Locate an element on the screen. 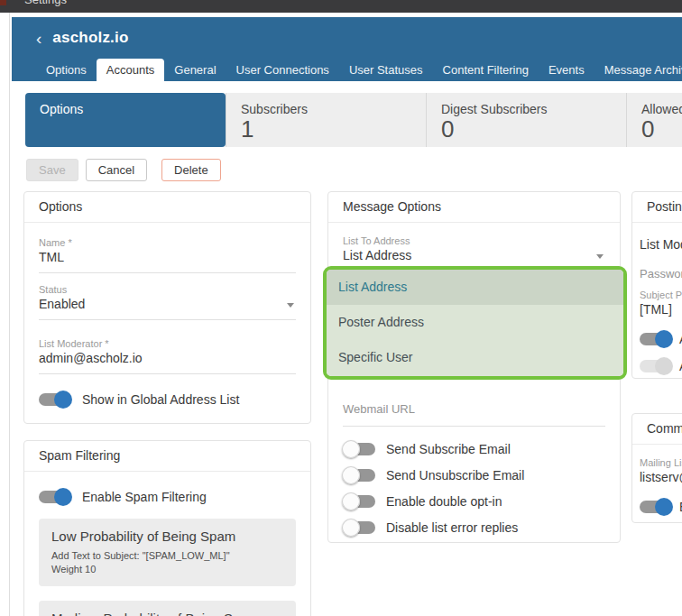 This screenshot has height=616, width=682. toggle-row: Send Subscribe Email is located at coordinates (475, 449).